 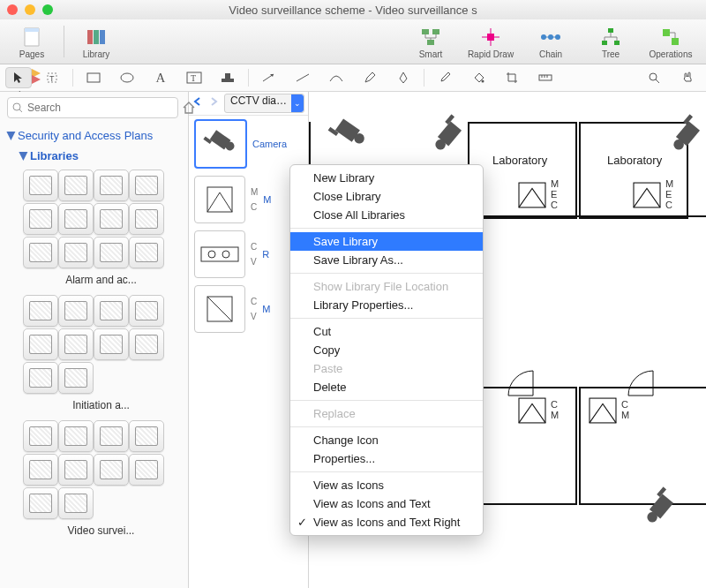 What do you see at coordinates (193, 78) in the screenshot?
I see `svg-text: T` at bounding box center [193, 78].